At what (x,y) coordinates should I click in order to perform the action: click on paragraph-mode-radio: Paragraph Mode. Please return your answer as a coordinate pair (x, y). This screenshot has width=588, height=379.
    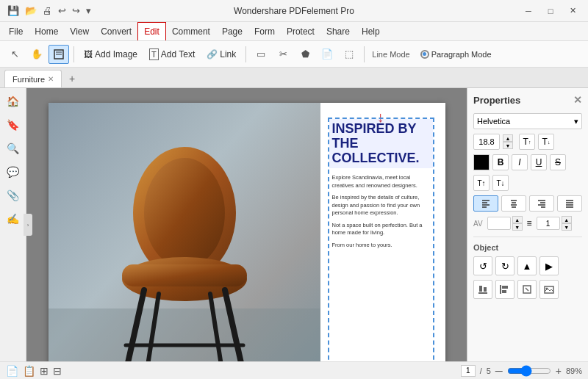
    Looking at the image, I should click on (456, 54).